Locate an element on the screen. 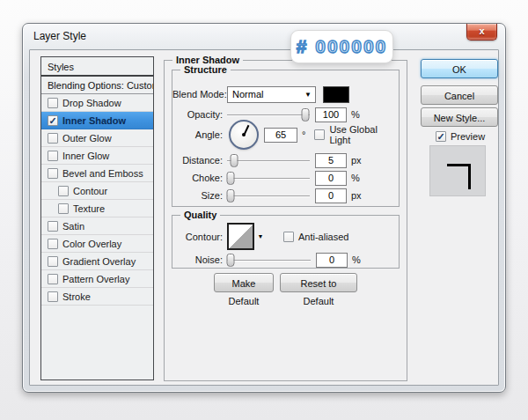  sidebar-item-label: Contour is located at coordinates (90, 191).